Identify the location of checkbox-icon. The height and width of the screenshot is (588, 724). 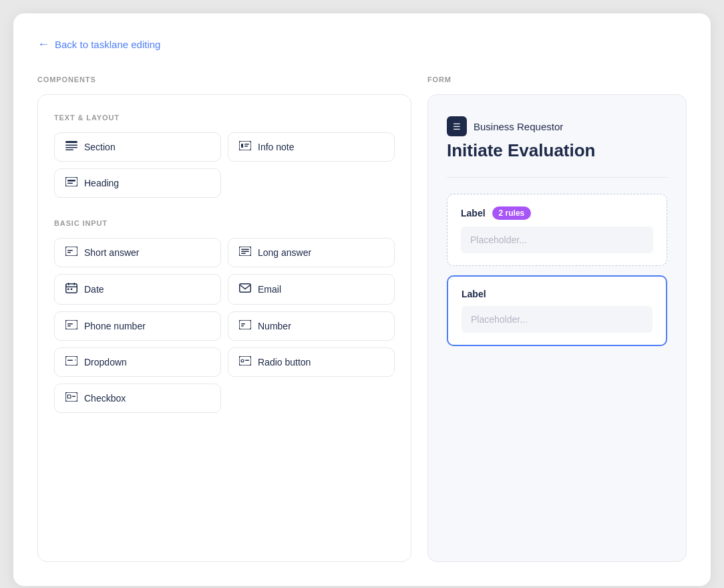
(71, 398).